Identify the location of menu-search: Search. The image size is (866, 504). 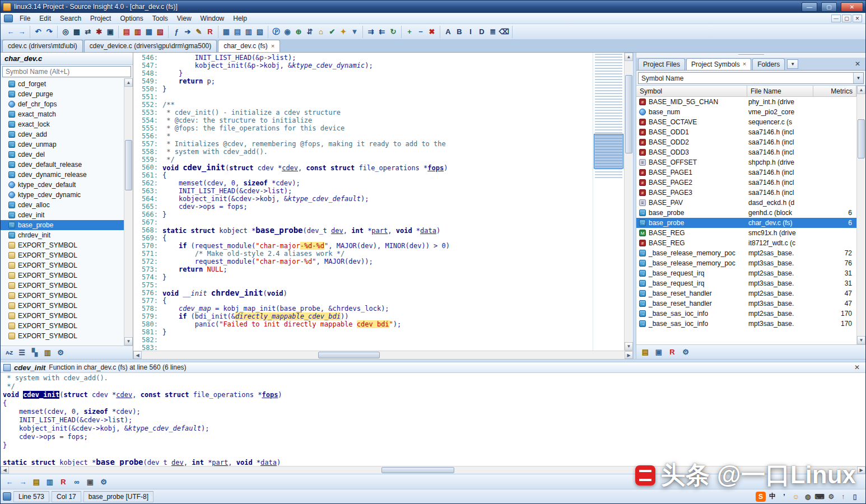
(71, 18).